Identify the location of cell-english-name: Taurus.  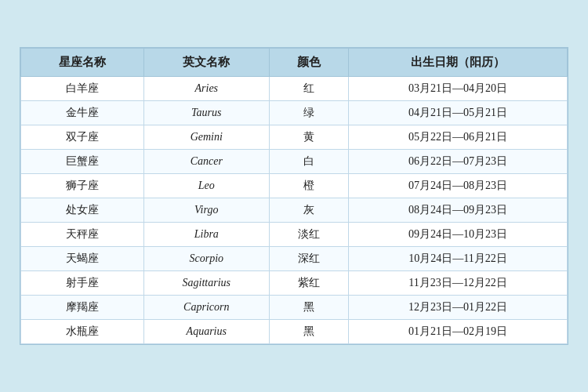
(206, 113).